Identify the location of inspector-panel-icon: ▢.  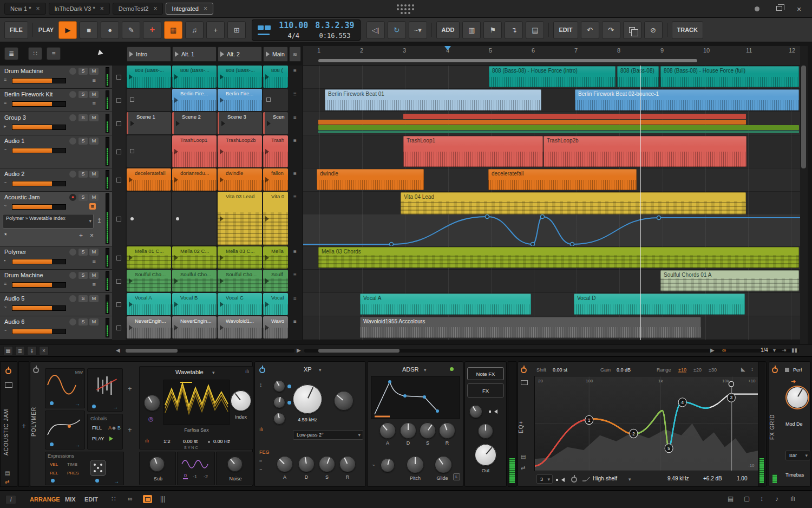
(747, 499).